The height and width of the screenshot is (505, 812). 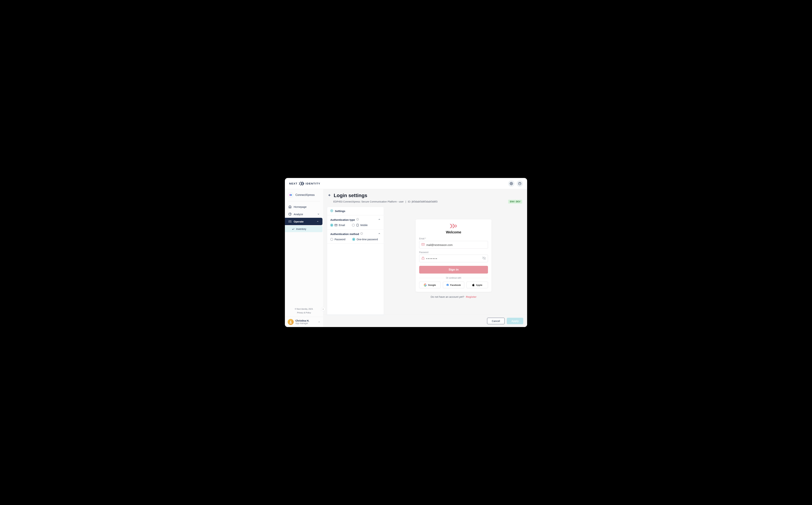 I want to click on email-label: Email *, so click(x=454, y=238).